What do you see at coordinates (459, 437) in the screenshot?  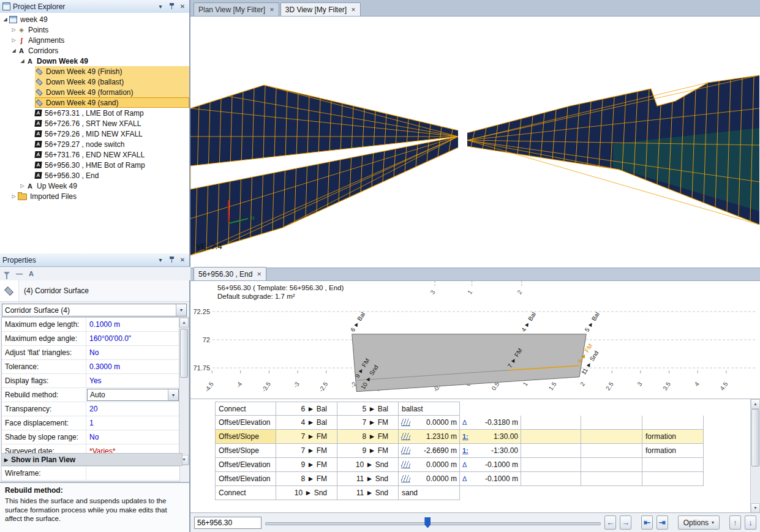 I see `template-row: Offset/Slope7 ► FM8 ► FM1.2310 m1:1:30.0…` at bounding box center [459, 437].